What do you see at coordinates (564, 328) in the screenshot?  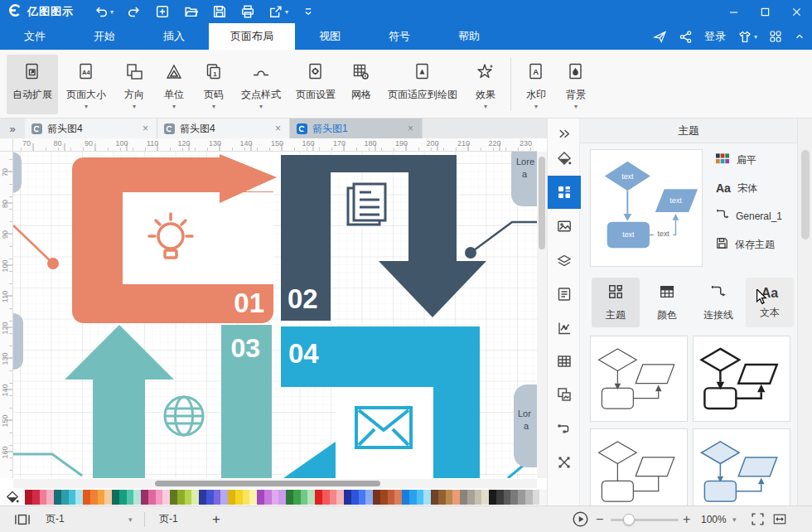 I see `chart-panel-icon` at bounding box center [564, 328].